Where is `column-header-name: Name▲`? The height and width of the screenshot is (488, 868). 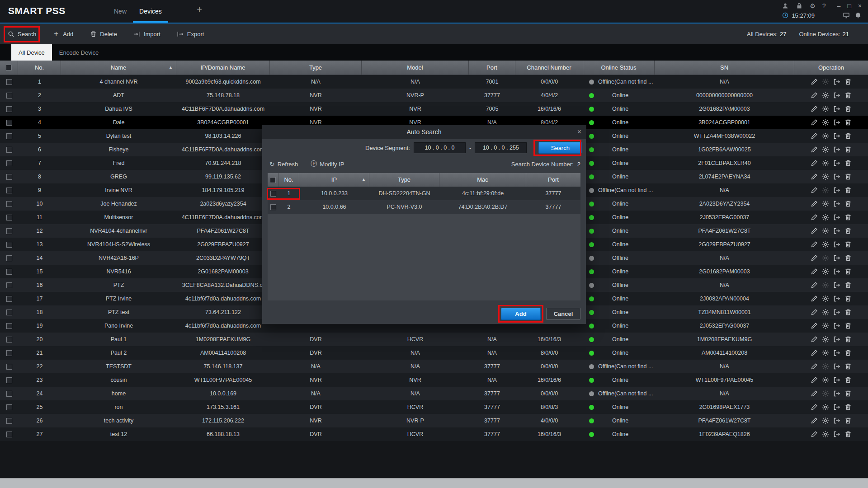 column-header-name: Name▲ is located at coordinates (118, 68).